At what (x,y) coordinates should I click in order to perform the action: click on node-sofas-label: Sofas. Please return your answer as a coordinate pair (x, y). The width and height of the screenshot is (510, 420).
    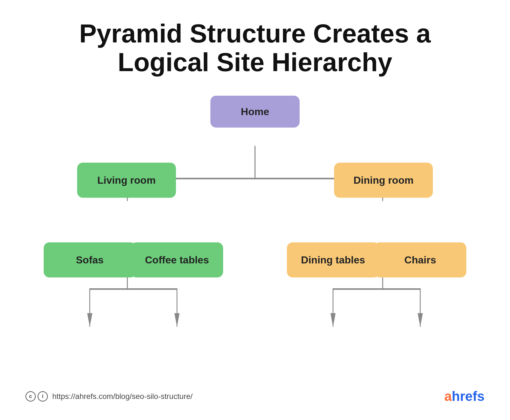
    Looking at the image, I should click on (90, 260).